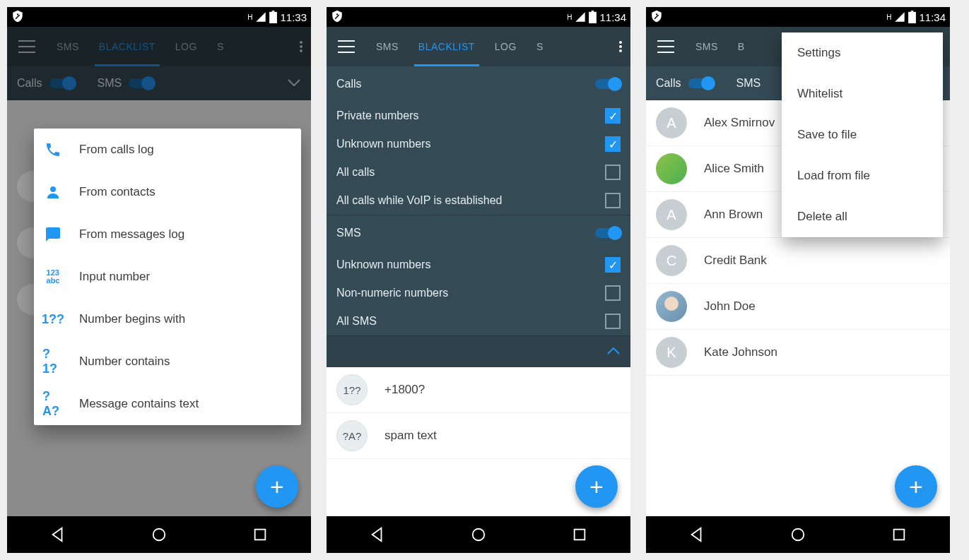 Image resolution: width=969 pixels, height=560 pixels. I want to click on menu-save-to-file: Save to file, so click(862, 135).